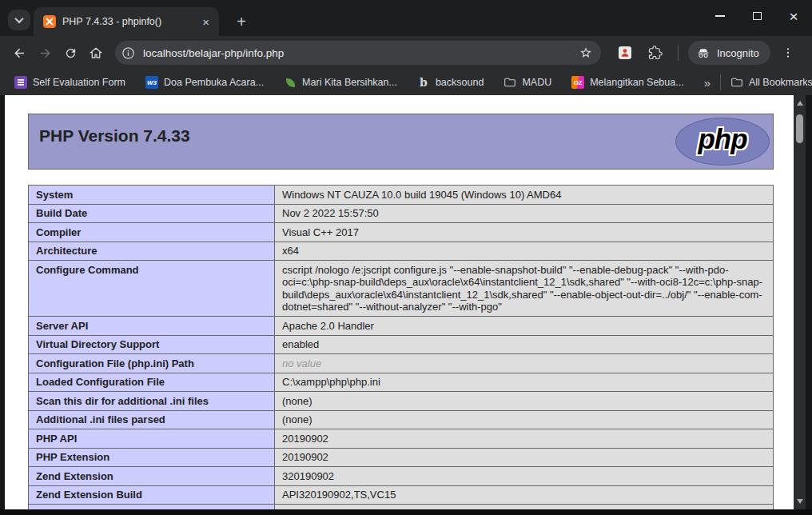 The width and height of the screenshot is (812, 515). What do you see at coordinates (406, 82) in the screenshot?
I see `bookmarks-bar: Self Evaluation FormW3Doa Pembuka Acara.…` at bounding box center [406, 82].